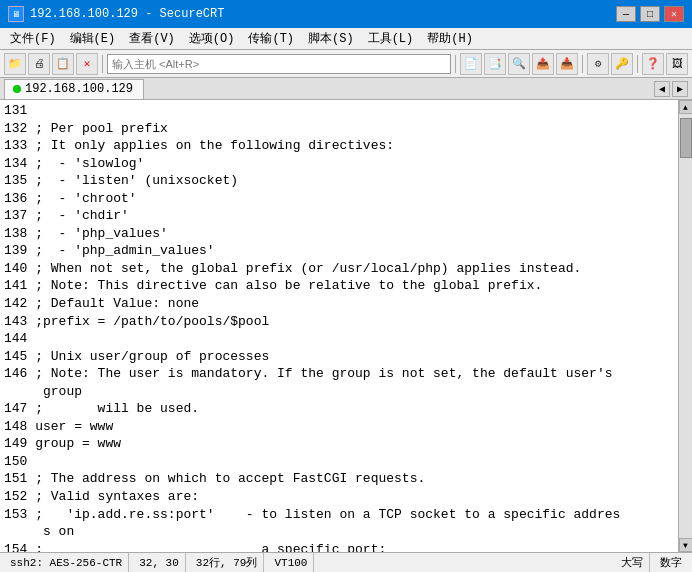 The image size is (692, 572). Describe the element at coordinates (15, 64) in the screenshot. I see `toolbar-btn-1: 📁` at that location.